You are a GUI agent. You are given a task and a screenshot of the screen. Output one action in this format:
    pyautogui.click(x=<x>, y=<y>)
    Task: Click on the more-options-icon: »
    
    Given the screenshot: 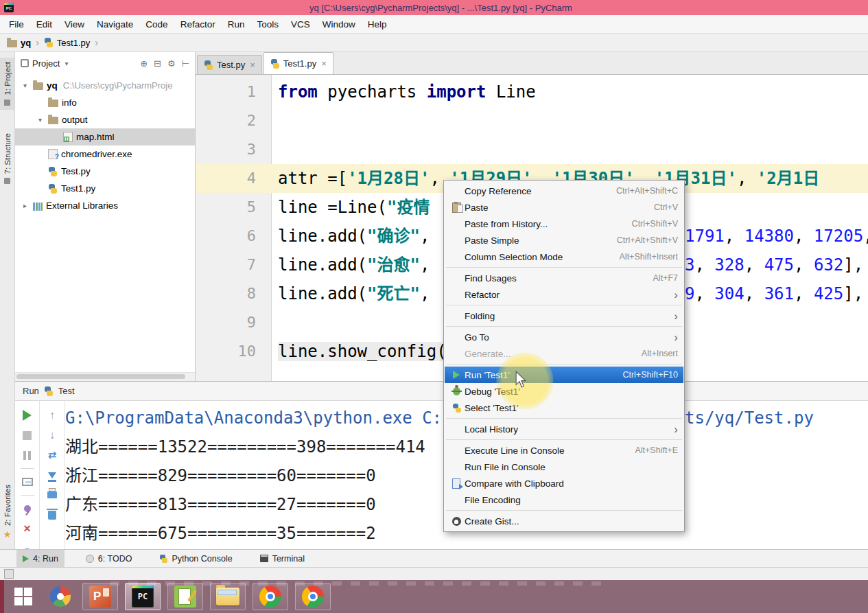 What is the action you would take?
    pyautogui.click(x=27, y=544)
    